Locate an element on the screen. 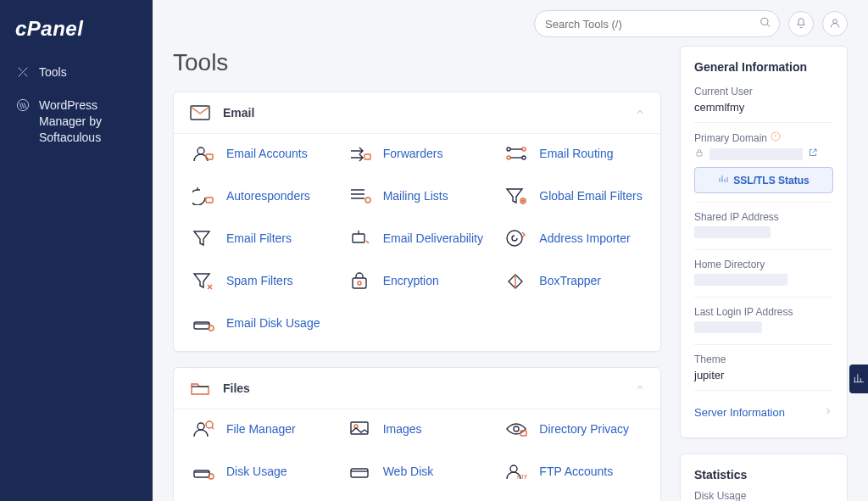 The width and height of the screenshot is (868, 501). last-login-label: Last Login IP Address is located at coordinates (764, 312).